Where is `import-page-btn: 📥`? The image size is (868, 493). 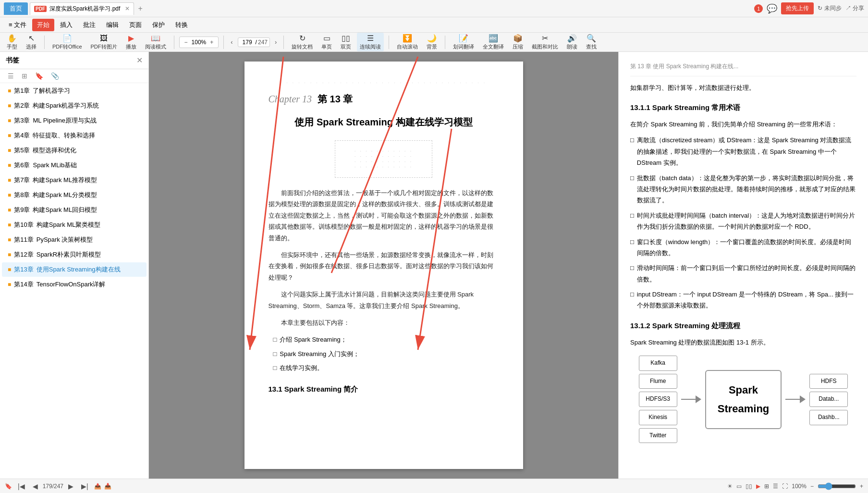
import-page-btn: 📥 is located at coordinates (108, 486).